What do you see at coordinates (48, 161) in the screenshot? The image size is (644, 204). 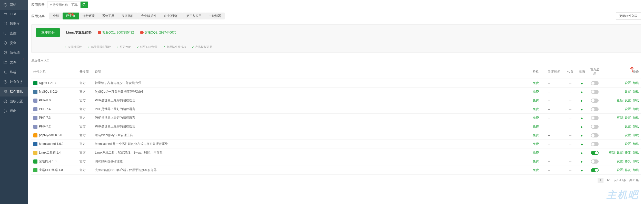 I see `app-name-link: 宝塔跑分 1.3` at bounding box center [48, 161].